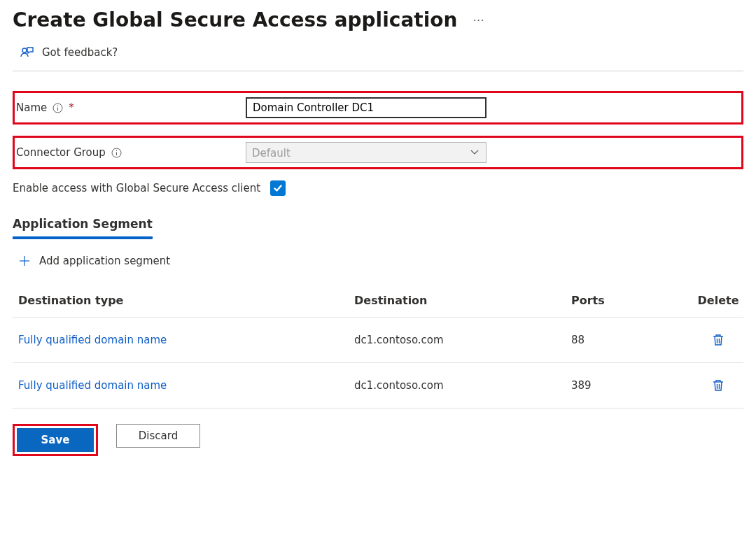  I want to click on add-segment-label: Add application segment, so click(105, 261).